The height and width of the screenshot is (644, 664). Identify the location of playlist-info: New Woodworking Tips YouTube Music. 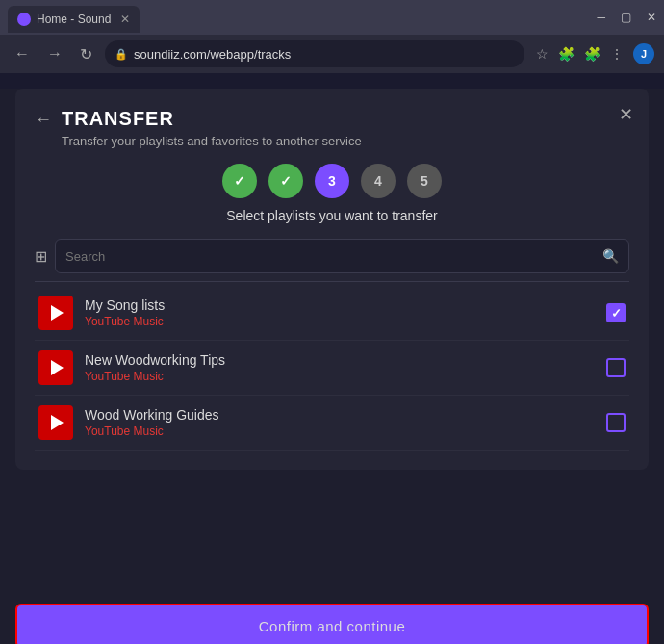
(340, 368).